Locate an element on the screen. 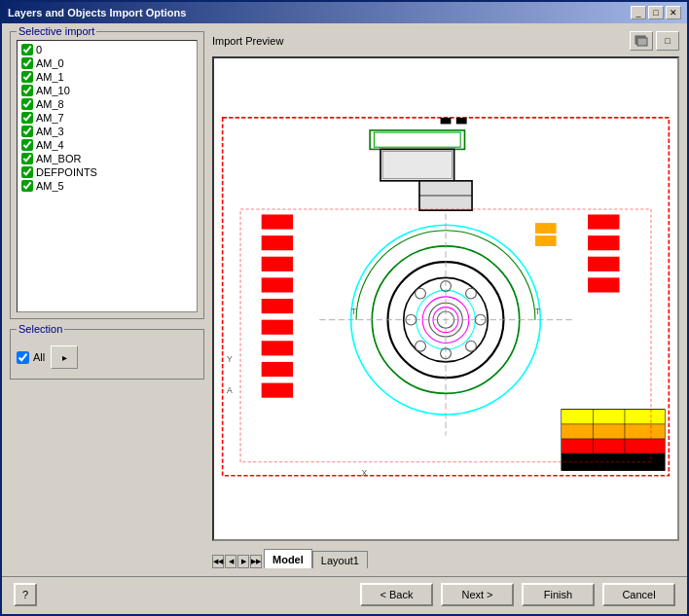 This screenshot has width=689, height=616. layer-item-layer-am7: AM_7 is located at coordinates (107, 118).